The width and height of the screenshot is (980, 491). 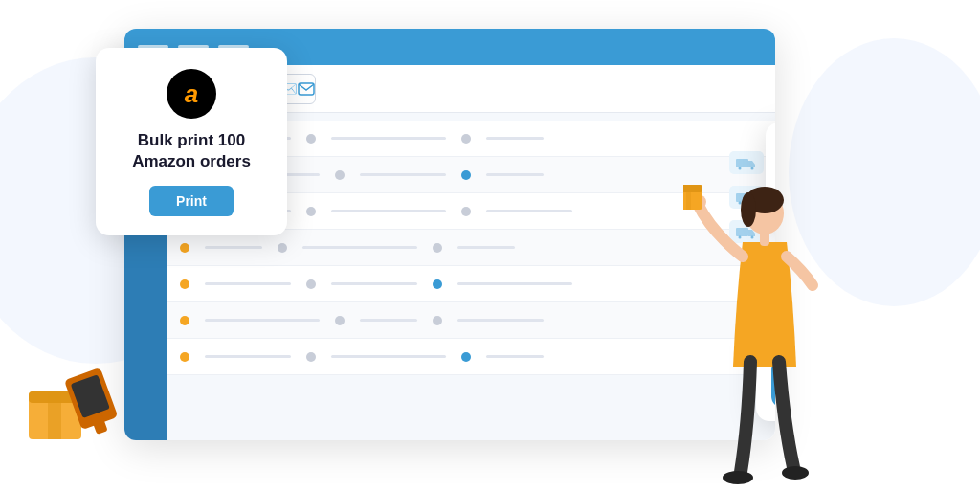 What do you see at coordinates (191, 201) in the screenshot?
I see `print-button: Print` at bounding box center [191, 201].